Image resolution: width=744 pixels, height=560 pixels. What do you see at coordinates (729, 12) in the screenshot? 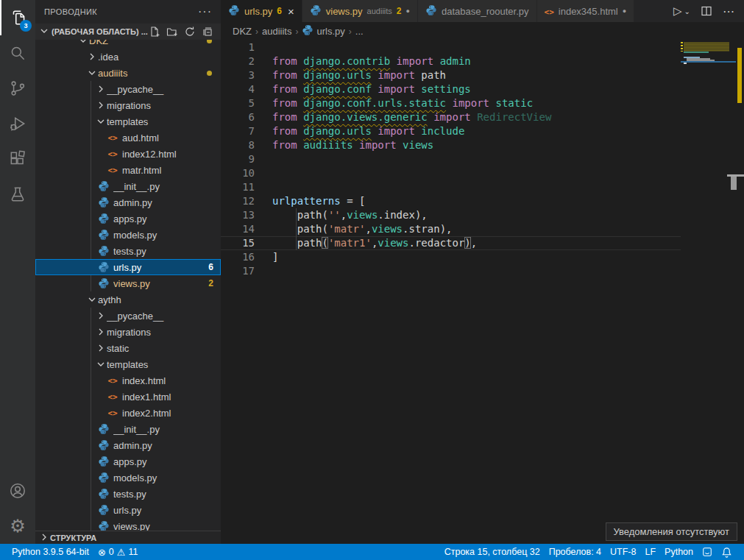
I see `more-actions-icon: ⋯` at bounding box center [729, 12].